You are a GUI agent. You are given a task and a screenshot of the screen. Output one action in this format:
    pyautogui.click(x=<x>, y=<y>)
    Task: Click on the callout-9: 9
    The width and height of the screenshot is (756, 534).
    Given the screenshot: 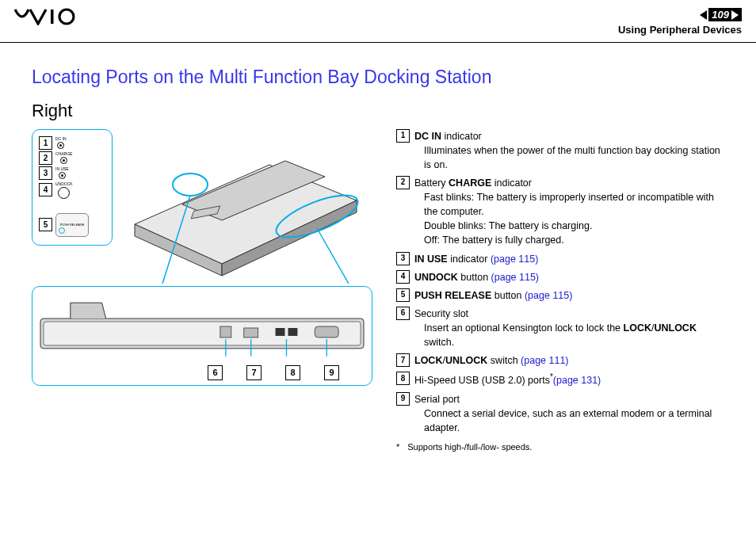 What is the action you would take?
    pyautogui.click(x=331, y=372)
    